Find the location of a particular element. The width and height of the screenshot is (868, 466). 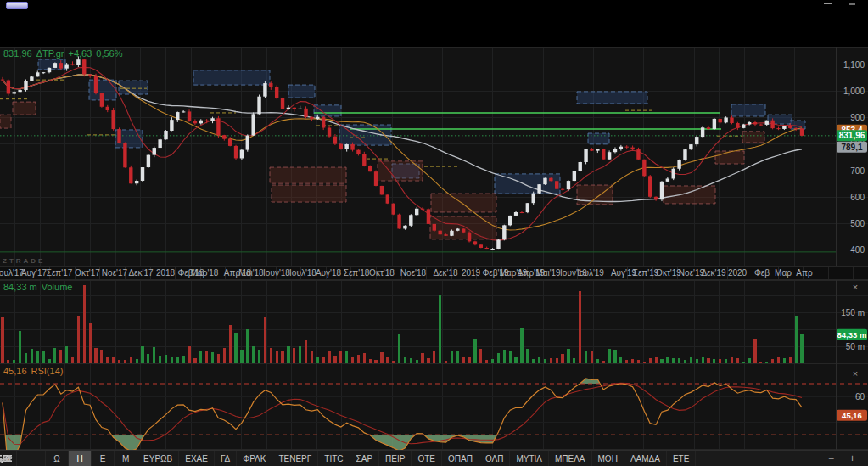

volume-close-button: × is located at coordinates (855, 288).